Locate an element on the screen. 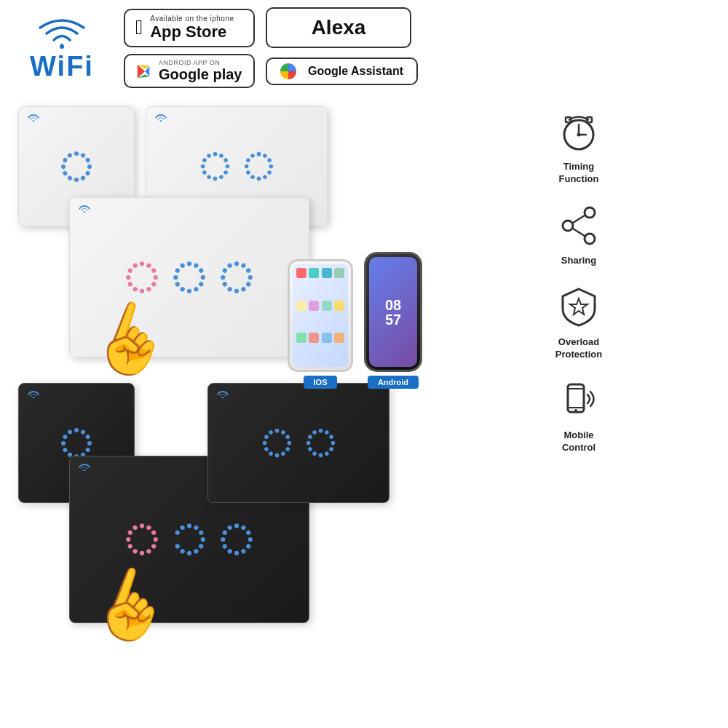 This screenshot has height=728, width=728. google-assistant-label: Google Assistant is located at coordinates (355, 71).